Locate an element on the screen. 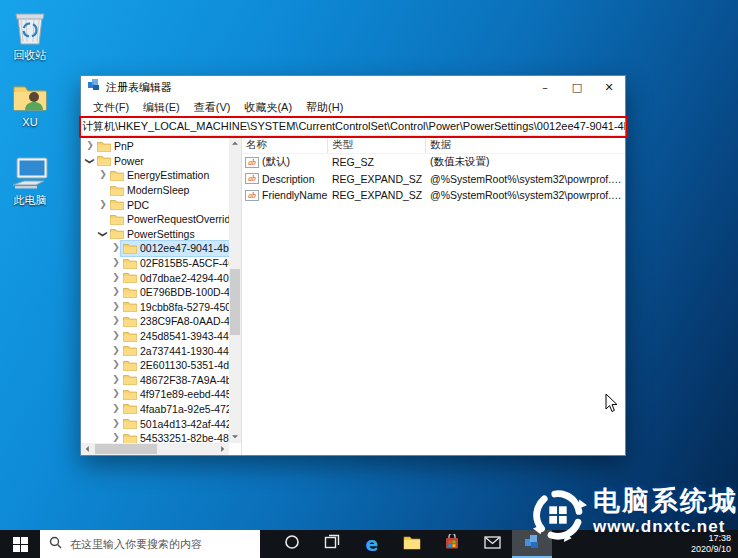  window-title: 注册表编辑器 is located at coordinates (318, 88).